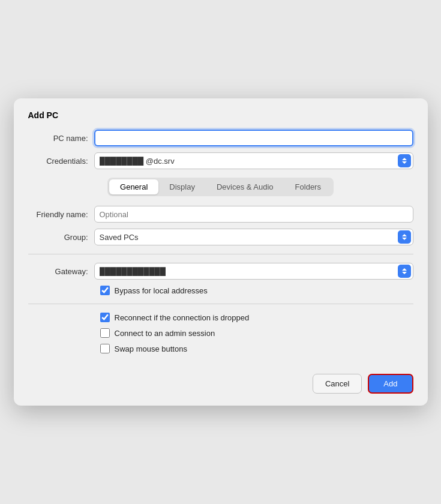  Describe the element at coordinates (337, 384) in the screenshot. I see `cancel-button: Cancel` at that location.